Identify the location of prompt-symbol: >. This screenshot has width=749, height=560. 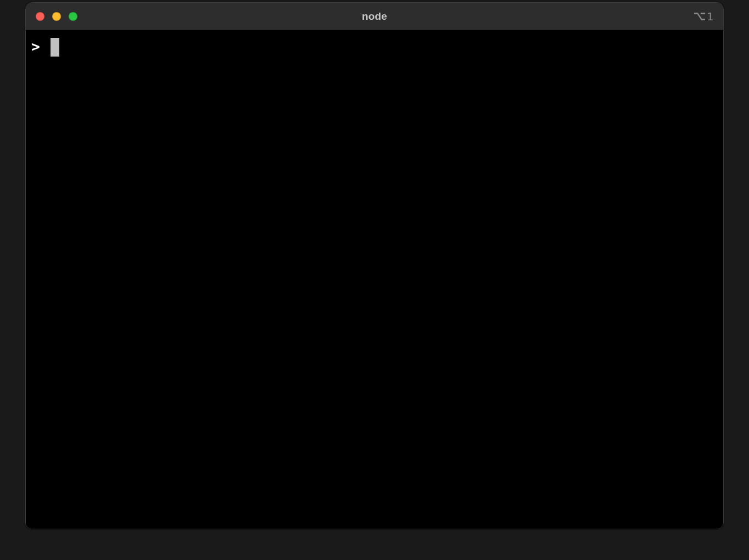
(36, 47).